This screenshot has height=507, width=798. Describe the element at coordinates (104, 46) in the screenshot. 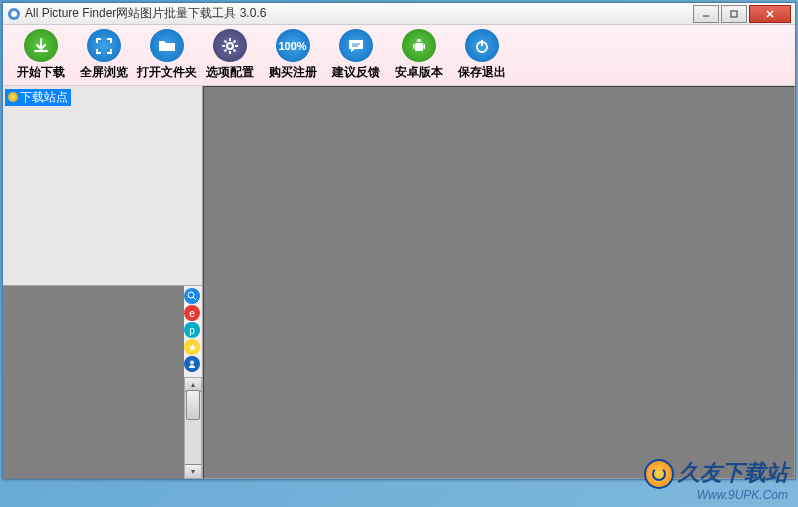

I see `fullscreen-icon` at that location.